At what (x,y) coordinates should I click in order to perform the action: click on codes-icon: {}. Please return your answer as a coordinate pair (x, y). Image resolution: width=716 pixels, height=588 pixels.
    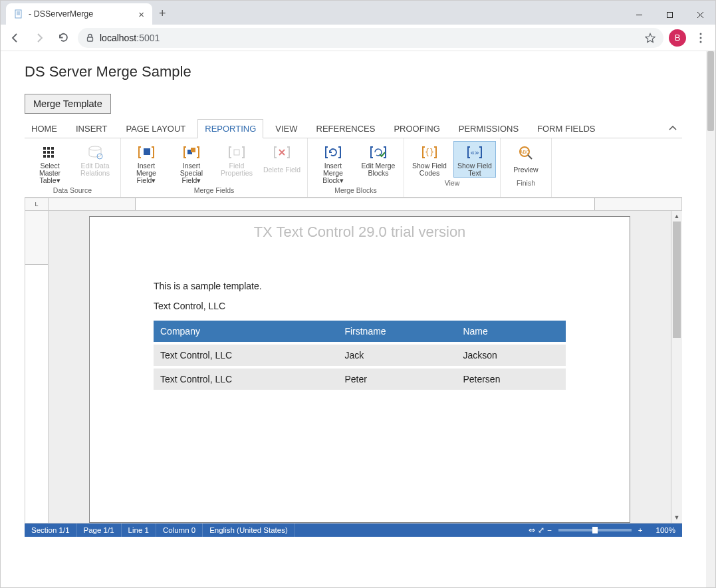
    Looking at the image, I should click on (429, 152).